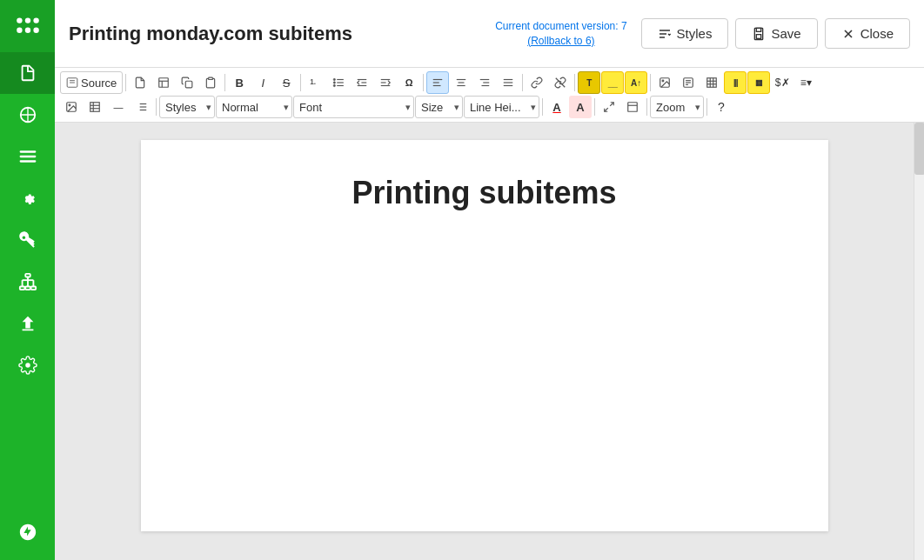 The width and height of the screenshot is (924, 560). What do you see at coordinates (589, 83) in the screenshot?
I see `yellow-btn-1: T` at bounding box center [589, 83].